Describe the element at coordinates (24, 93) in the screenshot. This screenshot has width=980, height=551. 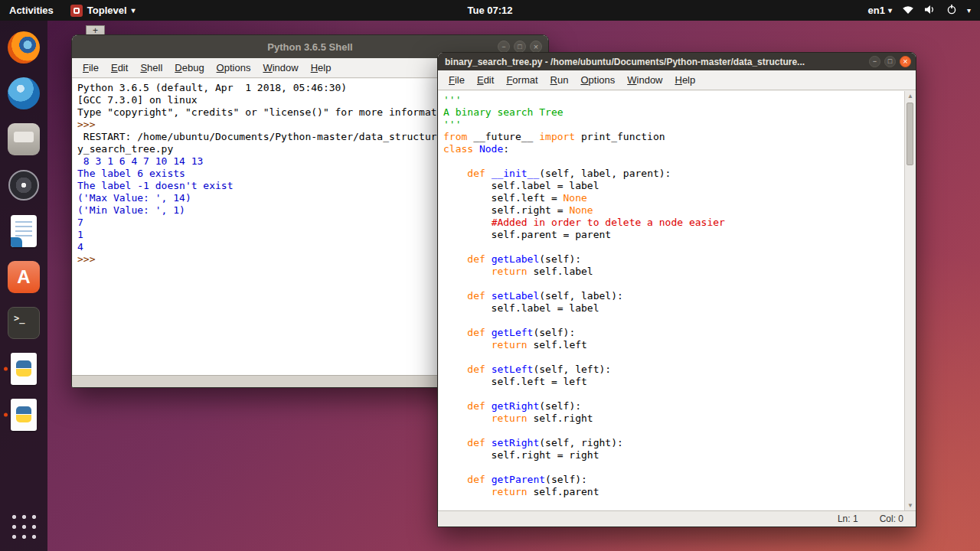
I see `thunderbird-icon` at that location.